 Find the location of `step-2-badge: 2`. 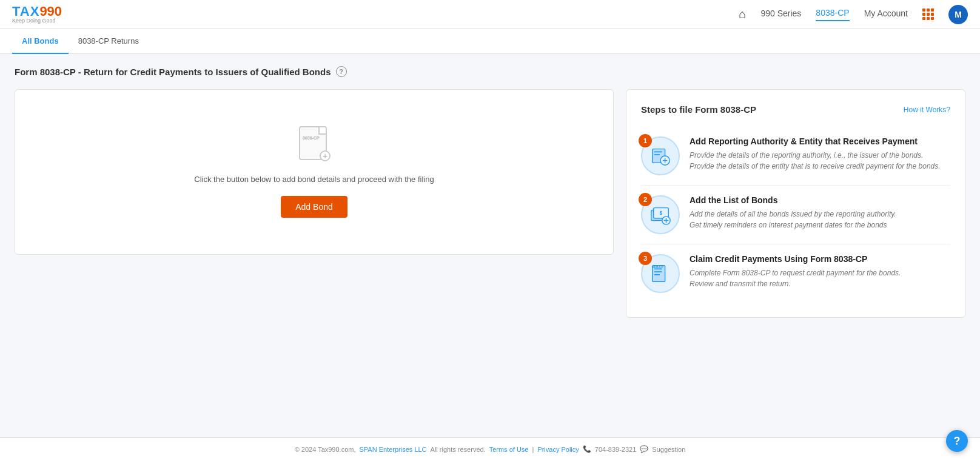

step-2-badge: 2 is located at coordinates (645, 200).